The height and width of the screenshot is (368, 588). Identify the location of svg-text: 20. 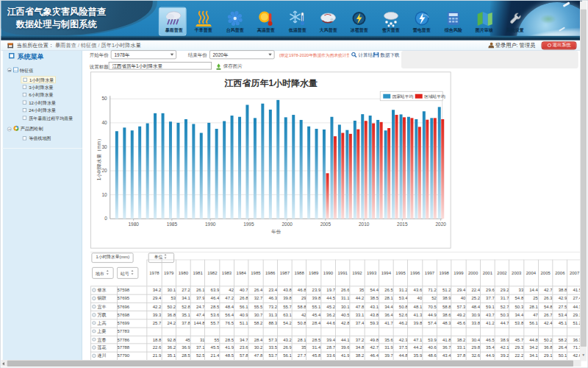
(104, 171).